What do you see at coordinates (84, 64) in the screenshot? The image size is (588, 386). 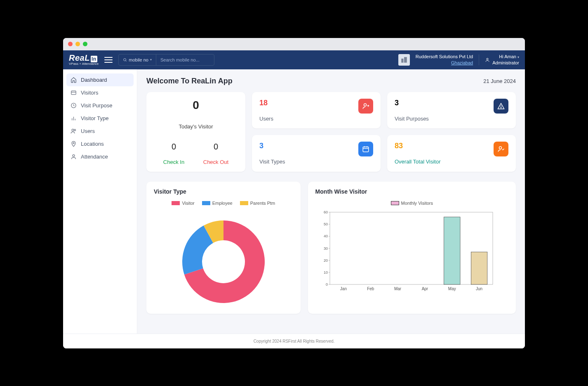 I see `logo-subtitle: VPass + Attendance` at bounding box center [84, 64].